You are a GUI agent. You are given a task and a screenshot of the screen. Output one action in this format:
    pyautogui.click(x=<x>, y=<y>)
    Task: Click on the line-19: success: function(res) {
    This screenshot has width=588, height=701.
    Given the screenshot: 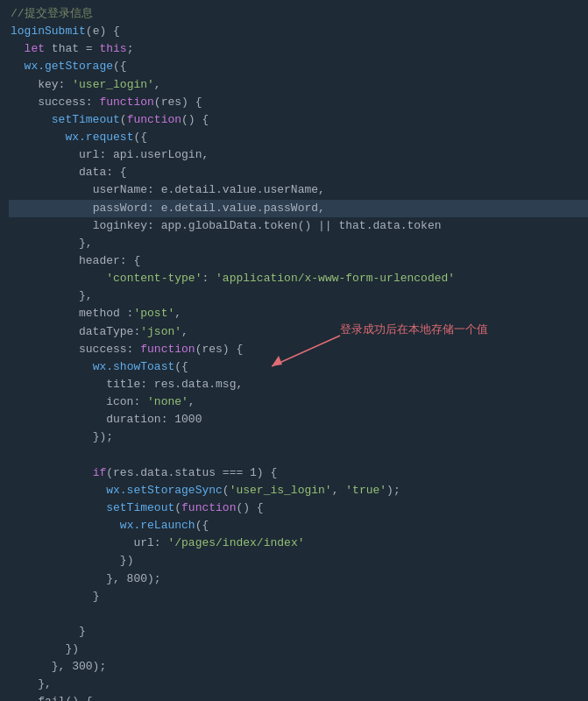 What is the action you would take?
    pyautogui.click(x=298, y=350)
    